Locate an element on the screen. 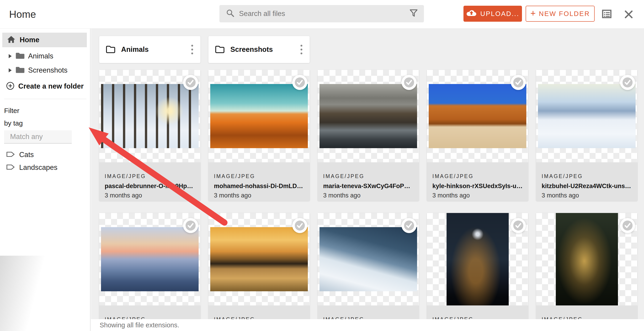 The width and height of the screenshot is (644, 331). upload-cloud-icon is located at coordinates (472, 14).